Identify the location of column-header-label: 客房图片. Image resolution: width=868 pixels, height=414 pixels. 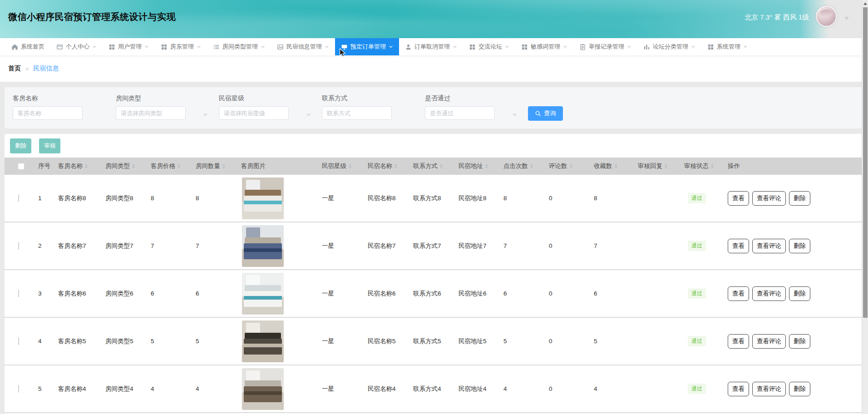
(253, 166).